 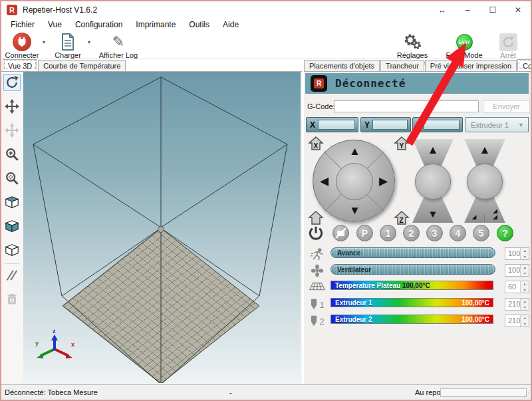 What do you see at coordinates (200, 25) in the screenshot?
I see `menu-outils: Outils` at bounding box center [200, 25].